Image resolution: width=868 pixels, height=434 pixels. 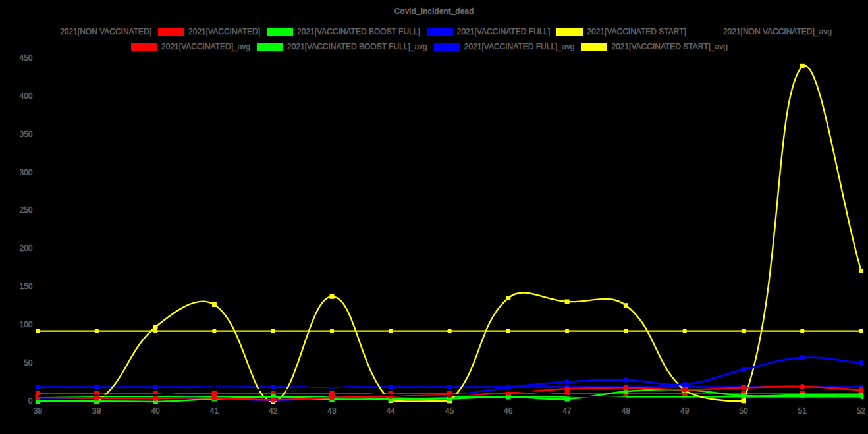 What do you see at coordinates (803, 411) in the screenshot?
I see `svg-text: 51` at bounding box center [803, 411].